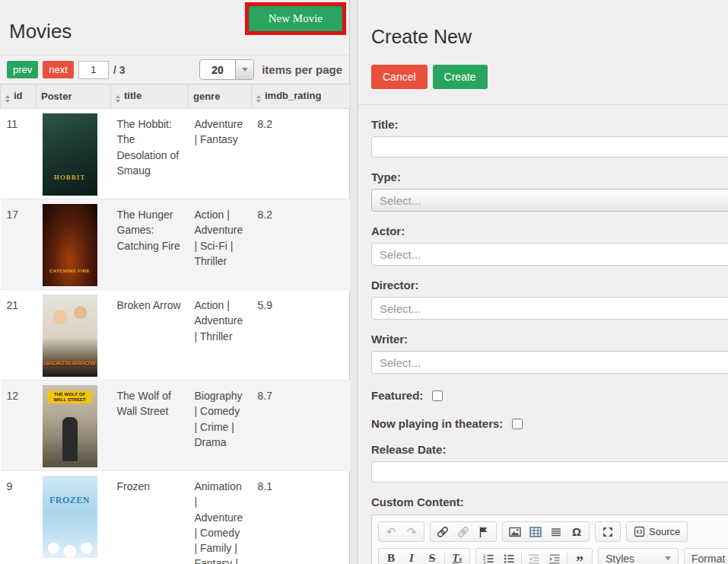 This screenshot has width=728, height=564. Describe the element at coordinates (577, 531) in the screenshot. I see `special-char-button: Ω` at that location.